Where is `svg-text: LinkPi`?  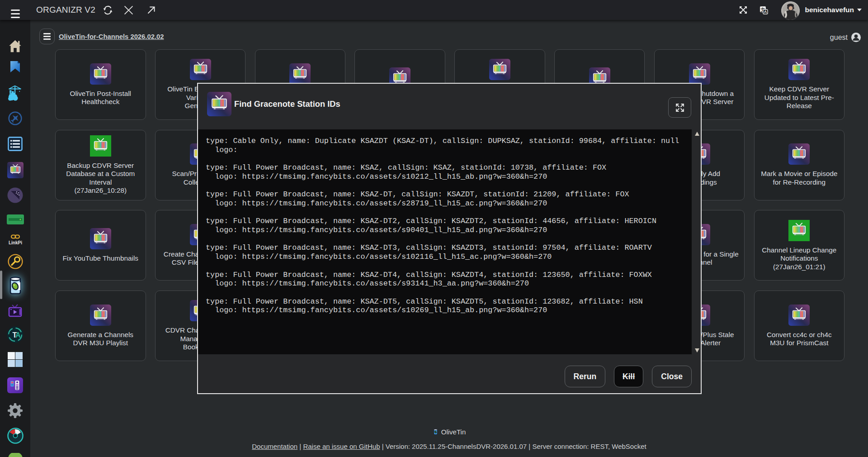 svg-text: LinkPi is located at coordinates (15, 243).